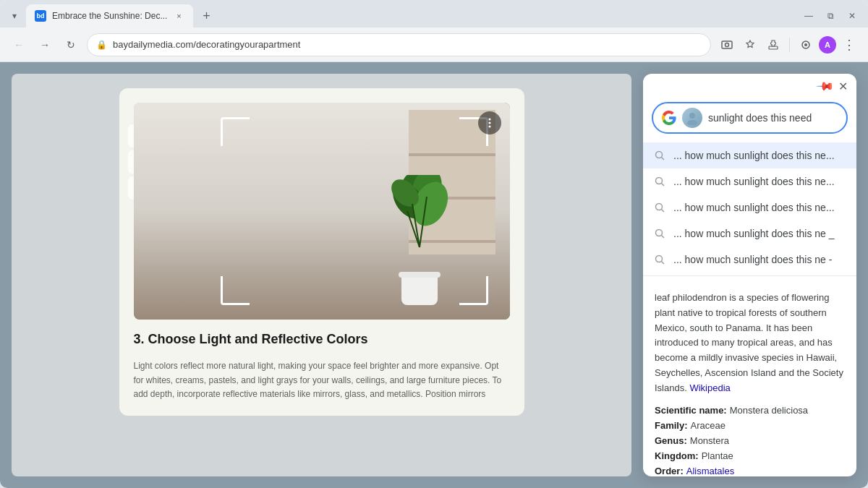 The image size is (868, 488). Describe the element at coordinates (110, 16) in the screenshot. I see `tab-title: Embrace the Sunshine: Dec...` at that location.